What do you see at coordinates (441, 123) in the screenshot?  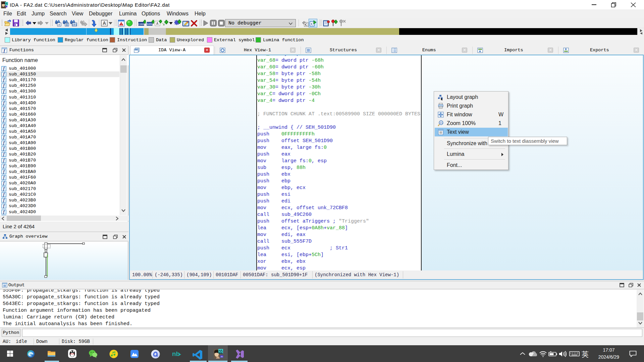 I see `svg-text: 1:1` at bounding box center [441, 123].